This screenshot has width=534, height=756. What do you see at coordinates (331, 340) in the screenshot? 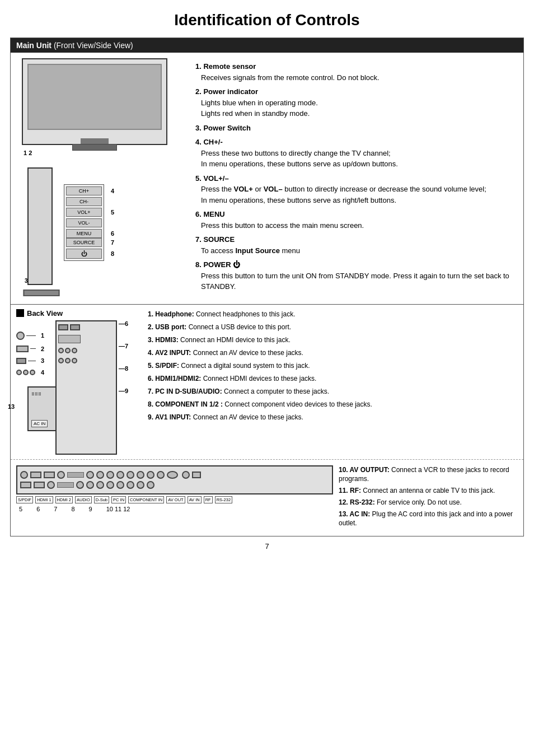
I see `back-desc-3: 3. HDMI3: Connect an HDMI device to this…` at bounding box center [331, 340].